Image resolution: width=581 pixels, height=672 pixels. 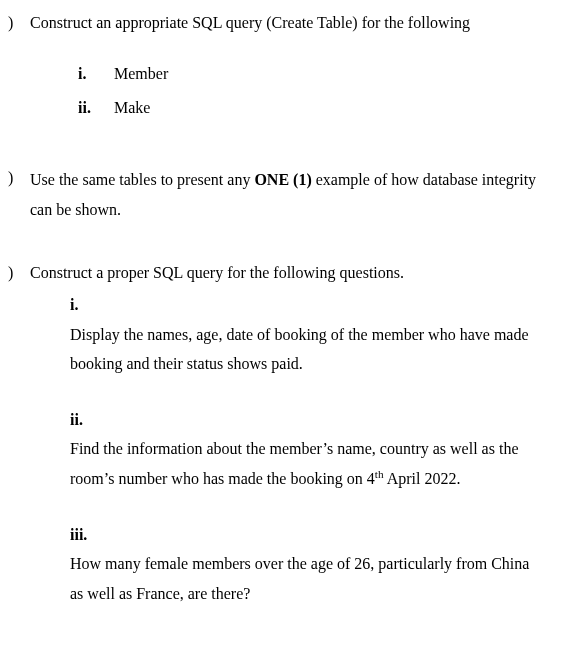 What do you see at coordinates (422, 478) in the screenshot?
I see `c2-post: April 2022.` at bounding box center [422, 478].